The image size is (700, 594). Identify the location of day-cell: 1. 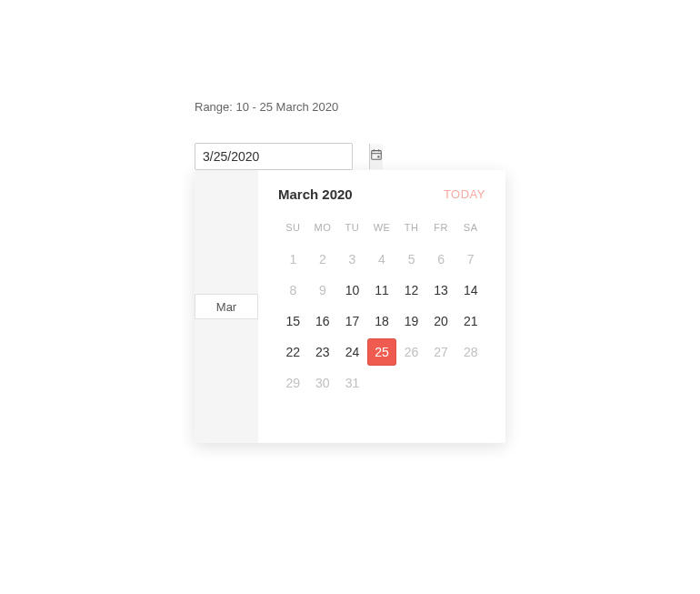
(293, 259).